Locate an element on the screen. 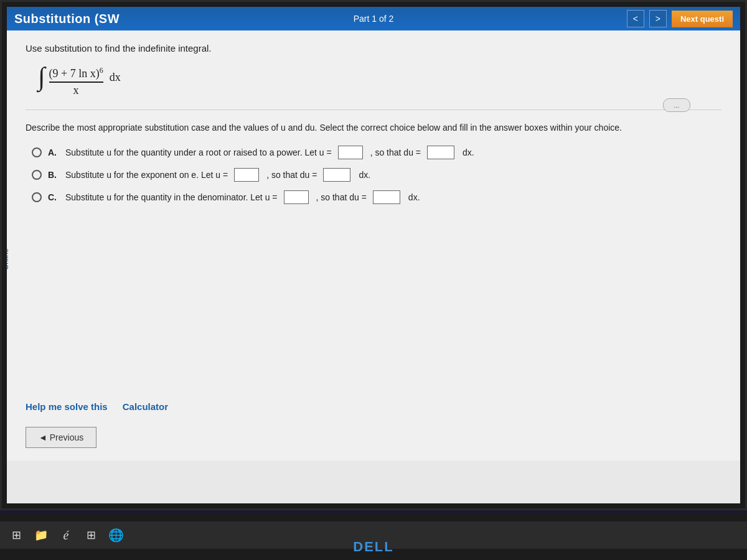 Image resolution: width=747 pixels, height=560 pixels. option-a-input-u is located at coordinates (350, 152).